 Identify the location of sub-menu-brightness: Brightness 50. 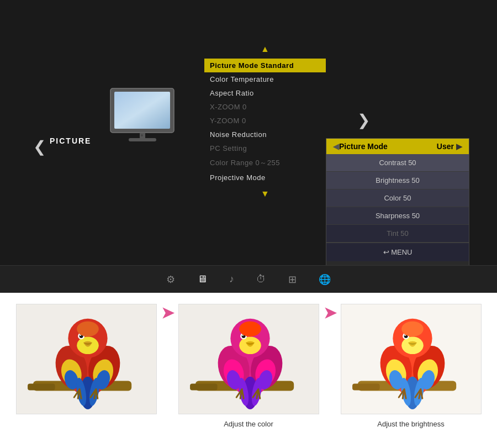
(398, 181).